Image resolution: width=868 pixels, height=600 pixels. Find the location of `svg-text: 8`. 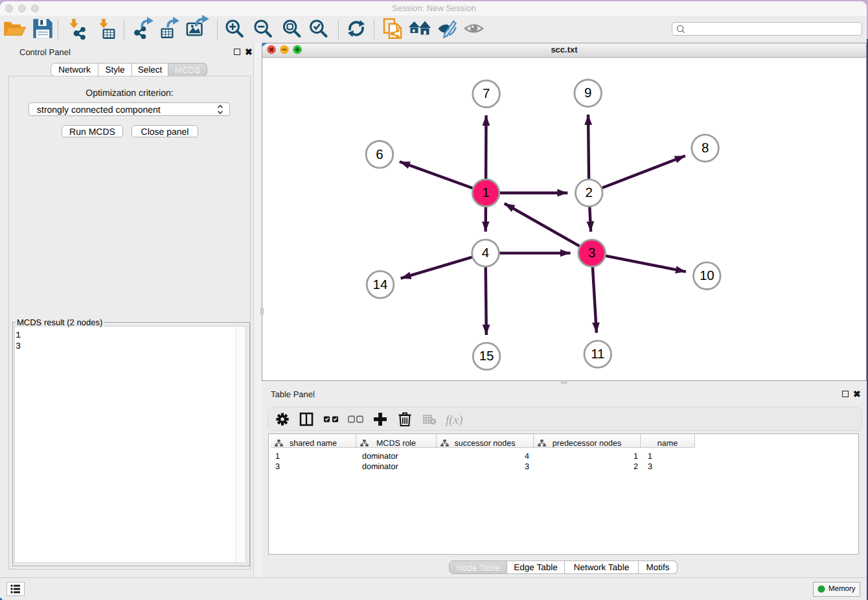

svg-text: 8 is located at coordinates (705, 148).